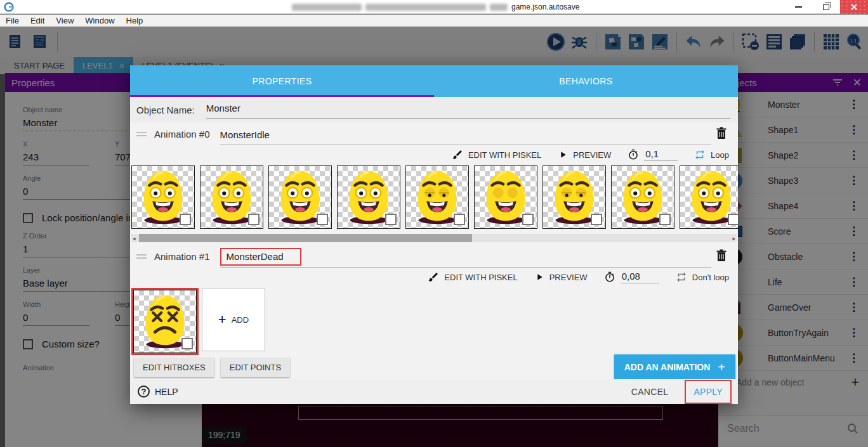 The image size is (868, 447). What do you see at coordinates (826, 7) in the screenshot?
I see `restore-button` at bounding box center [826, 7].